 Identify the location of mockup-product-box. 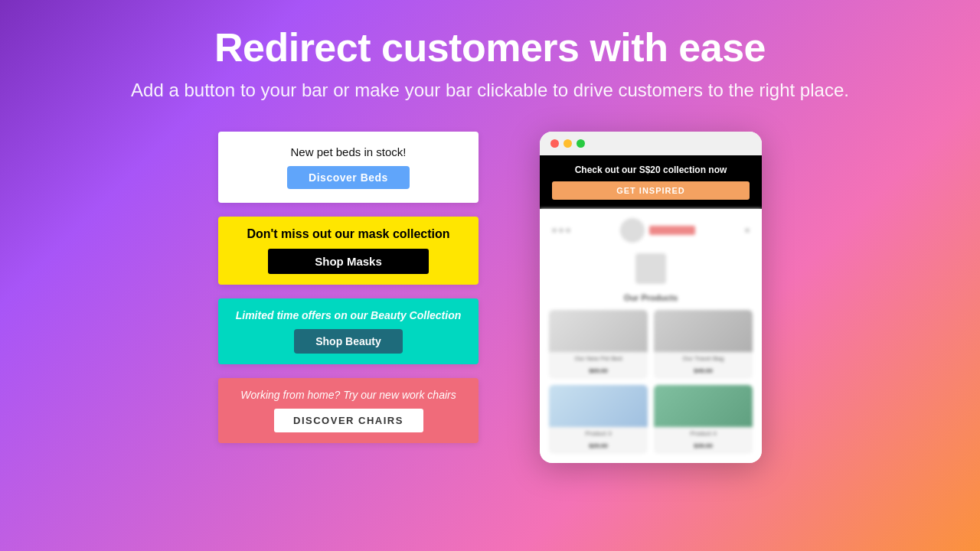
(651, 269).